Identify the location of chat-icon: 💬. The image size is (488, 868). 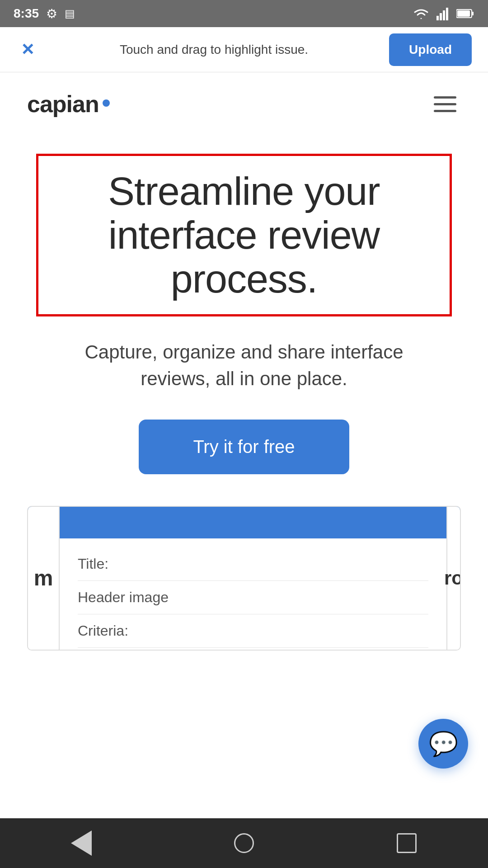
(444, 744).